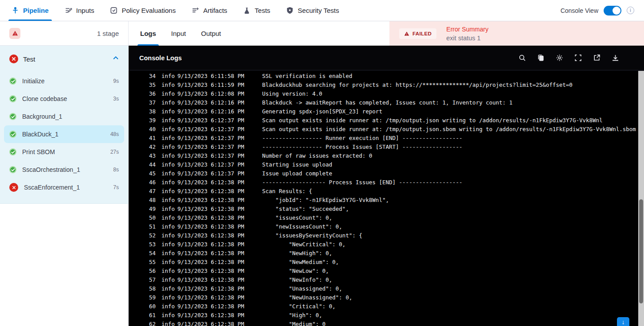  Describe the element at coordinates (641, 252) in the screenshot. I see `scrollbar-thumb` at that location.